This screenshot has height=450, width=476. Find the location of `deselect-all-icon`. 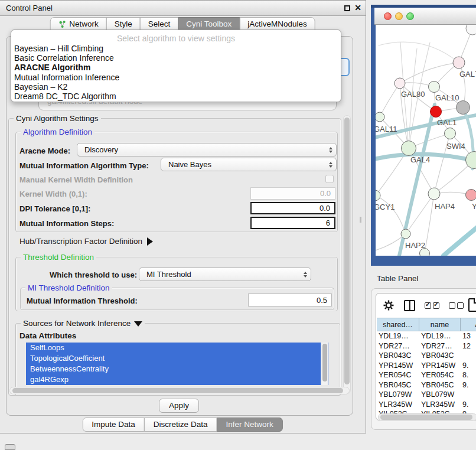

deselect-all-icon is located at coordinates (456, 306).